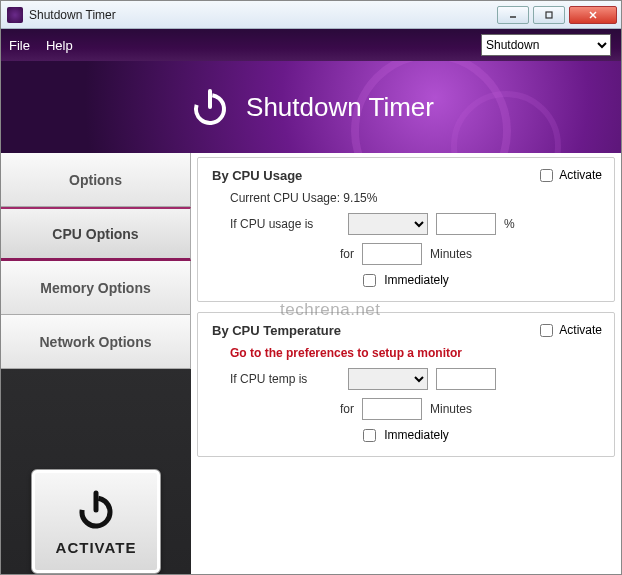 This screenshot has width=622, height=575. Describe the element at coordinates (96, 548) in the screenshot. I see `activate-label: ACTIVATE` at that location.